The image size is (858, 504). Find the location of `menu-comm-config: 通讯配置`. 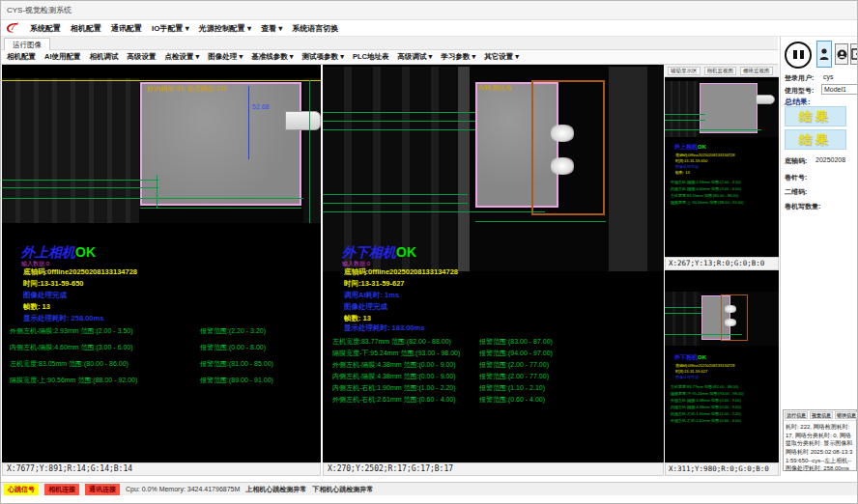

menu-comm-config: 通讯配置 is located at coordinates (127, 29).